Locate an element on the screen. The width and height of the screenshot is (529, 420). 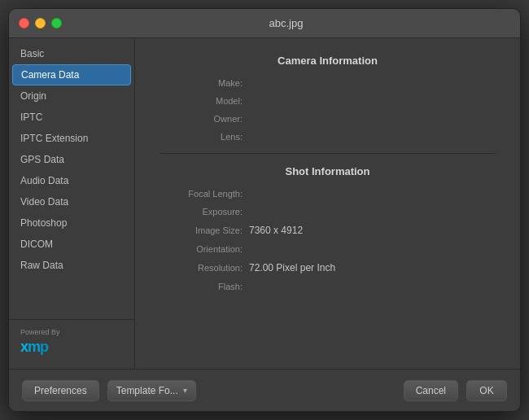
section-divider is located at coordinates (327, 153).